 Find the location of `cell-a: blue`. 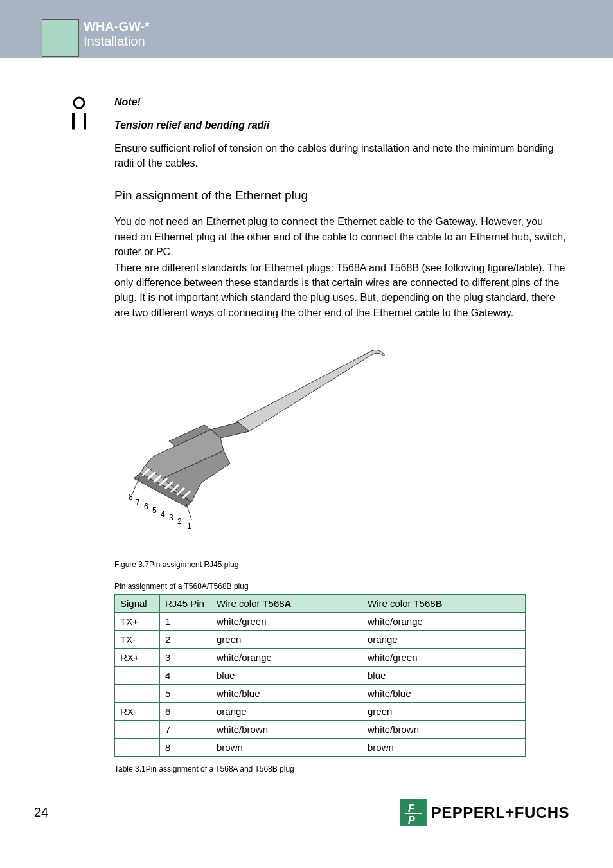

cell-a: blue is located at coordinates (287, 675).